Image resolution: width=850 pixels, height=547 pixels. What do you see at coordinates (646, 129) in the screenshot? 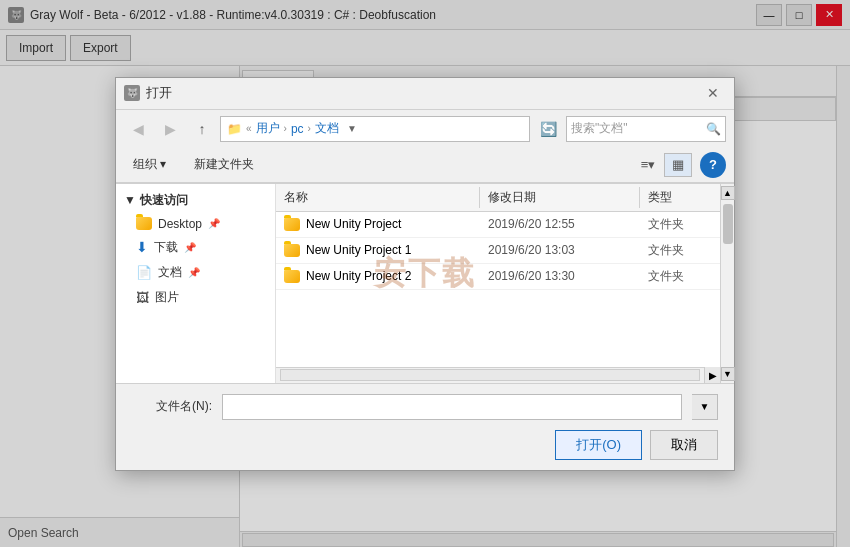
I see `search-bar: 搜索"文档" 🔍` at bounding box center [646, 129].